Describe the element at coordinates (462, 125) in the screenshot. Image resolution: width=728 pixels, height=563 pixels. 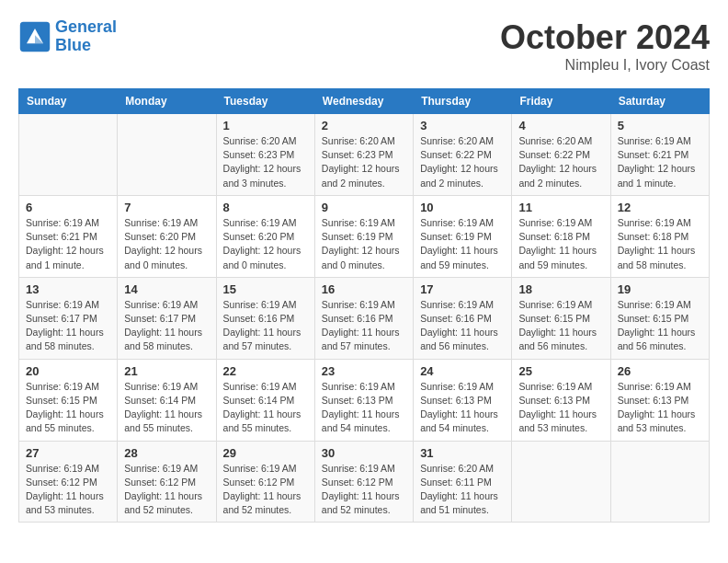
I see `day-number: 3` at that location.